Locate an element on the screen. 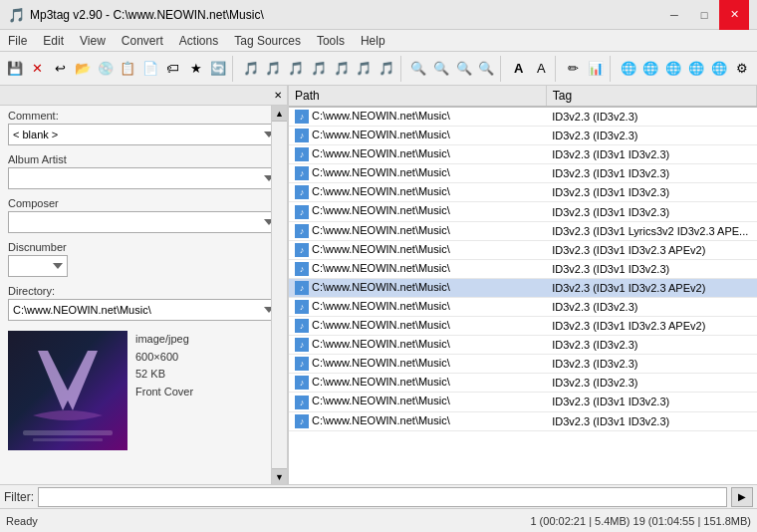 The width and height of the screenshot is (757, 532). menu-view: View is located at coordinates (93, 40).